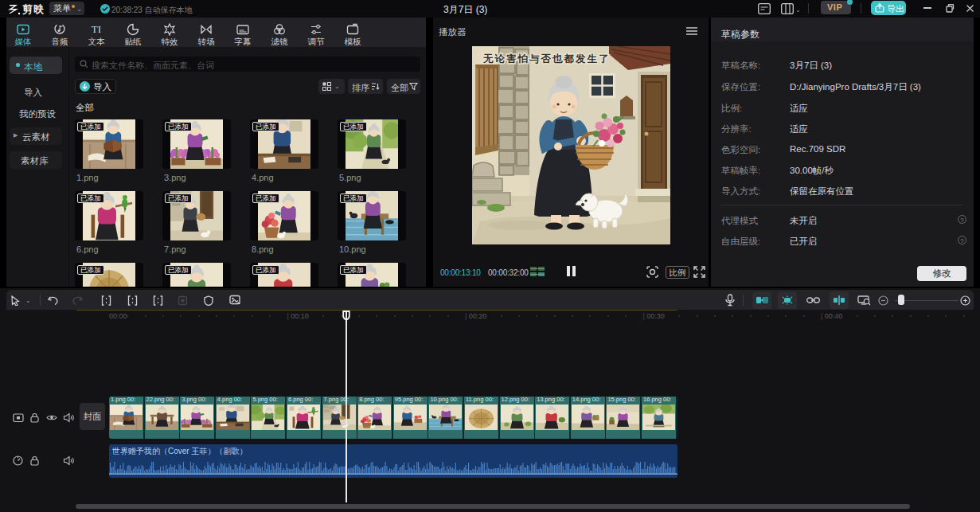  I want to click on svg-text: TI, so click(96, 29).